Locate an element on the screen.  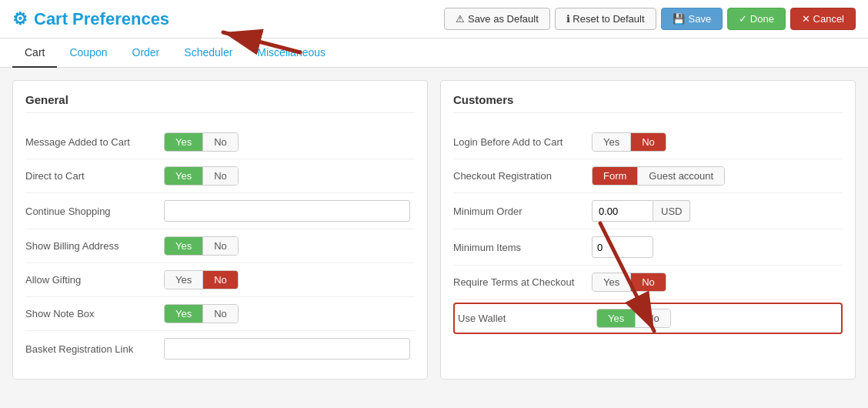
wallet-yes-button: Yes is located at coordinates (616, 319).